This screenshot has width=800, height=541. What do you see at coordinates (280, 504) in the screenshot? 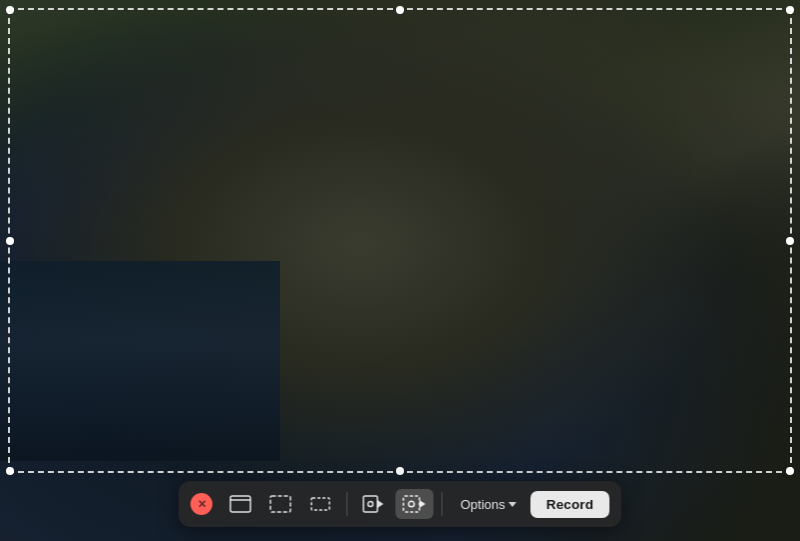
I see `capture-fullscreen-icon` at bounding box center [280, 504].